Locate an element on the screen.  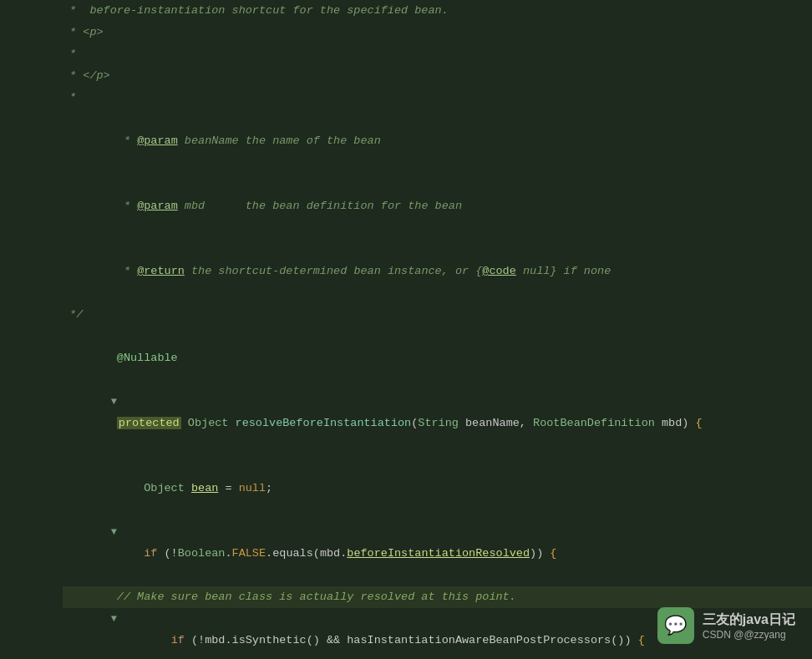
line-content-4: * </p> is located at coordinates (438, 76).